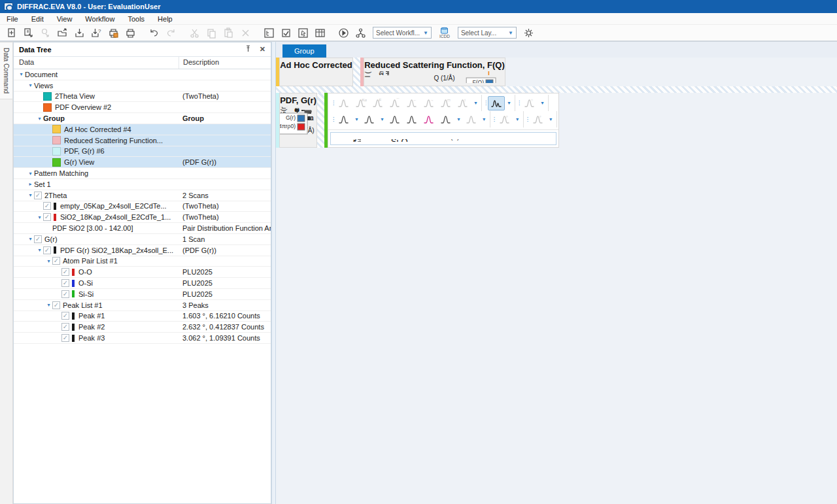 This screenshot has width=837, height=504. What do you see at coordinates (443, 139) in the screenshot?
I see `partial-pdf-chart: 12345678-3-2-101234567r(Å)G(r)Si-OO-OSi-…` at bounding box center [443, 139].